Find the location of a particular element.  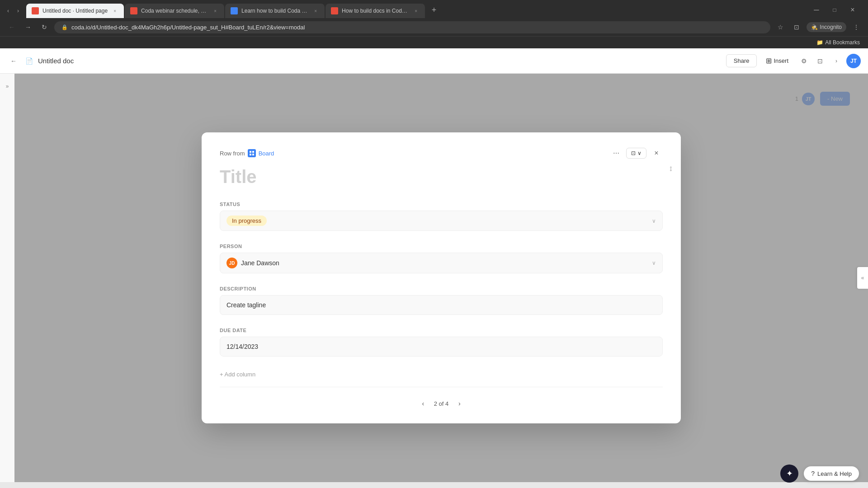

star-icon: ☆ is located at coordinates (780, 27).